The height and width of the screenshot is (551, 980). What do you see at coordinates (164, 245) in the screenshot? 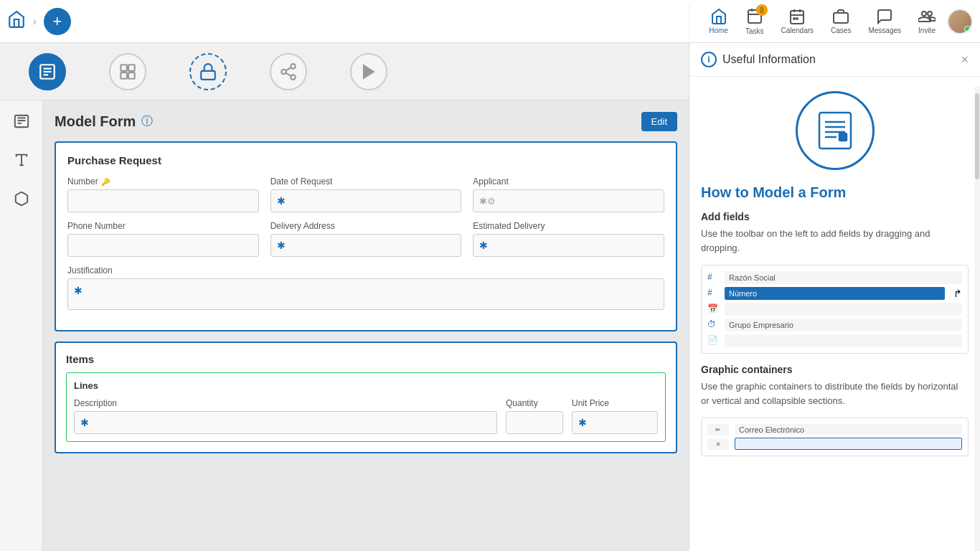
I see `input-phone` at bounding box center [164, 245].